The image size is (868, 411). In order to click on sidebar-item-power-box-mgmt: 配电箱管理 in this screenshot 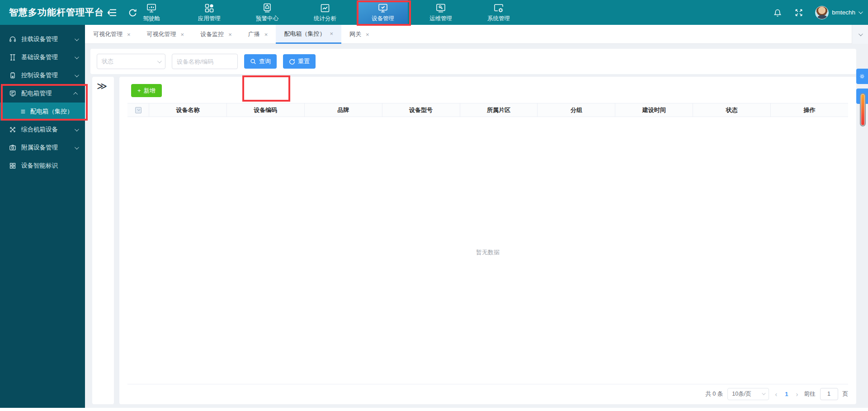, I will do `click(42, 93)`.